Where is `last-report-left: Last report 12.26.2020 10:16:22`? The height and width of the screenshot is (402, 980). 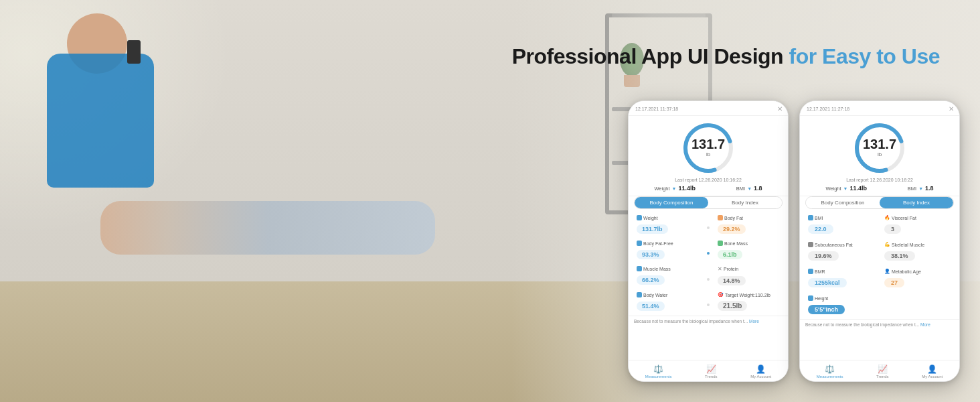 last-report-left: Last report 12.26.2020 10:16:22 is located at coordinates (708, 180).